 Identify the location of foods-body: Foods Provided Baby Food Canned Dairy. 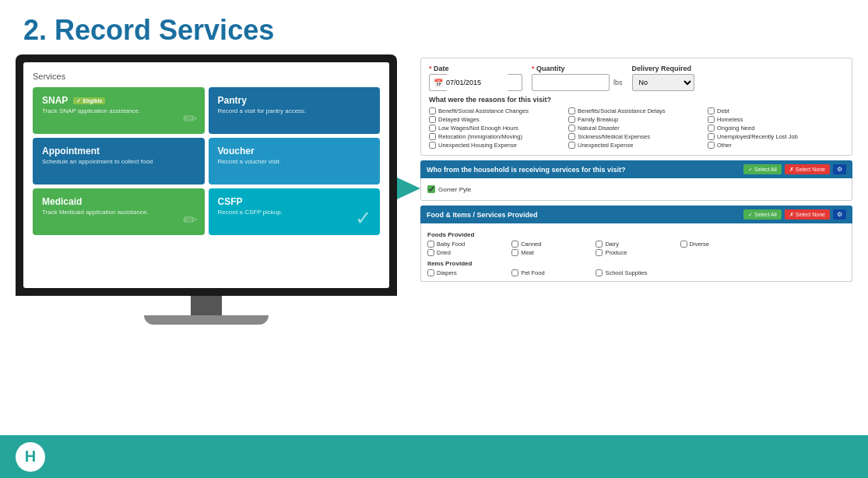
(637, 252).